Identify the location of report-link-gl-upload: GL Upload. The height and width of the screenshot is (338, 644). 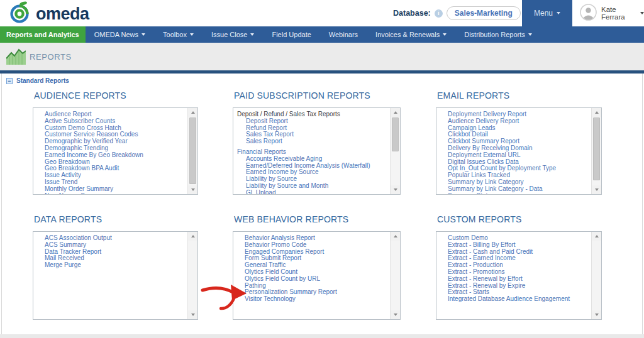
(312, 192).